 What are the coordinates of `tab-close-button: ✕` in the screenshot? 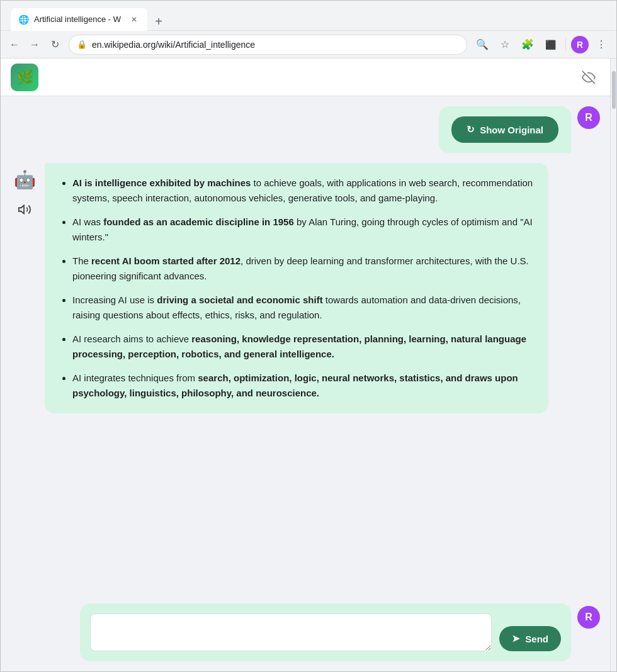 It's located at (134, 20).